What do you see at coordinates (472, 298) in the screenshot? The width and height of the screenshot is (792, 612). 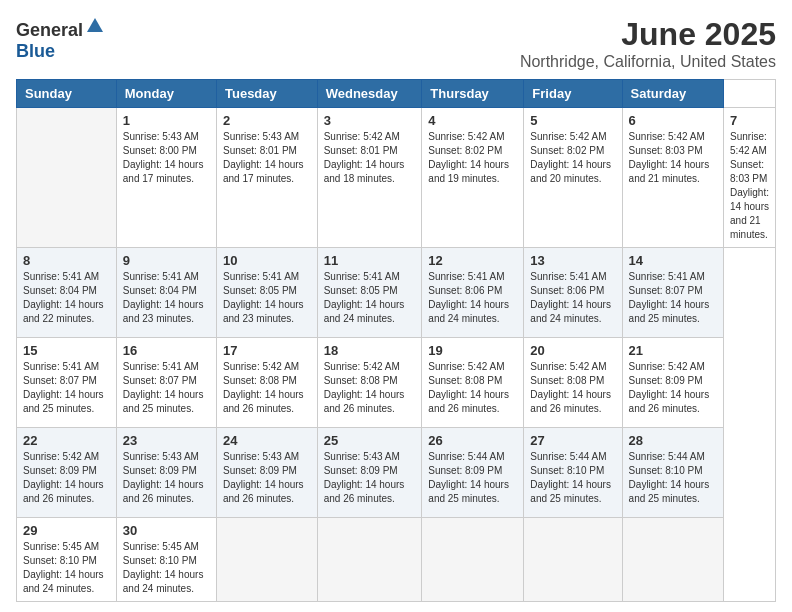 I see `day-info: Sunrise: 5:41 AM Sunset: 8:06 PM Dayligh…` at bounding box center [472, 298].